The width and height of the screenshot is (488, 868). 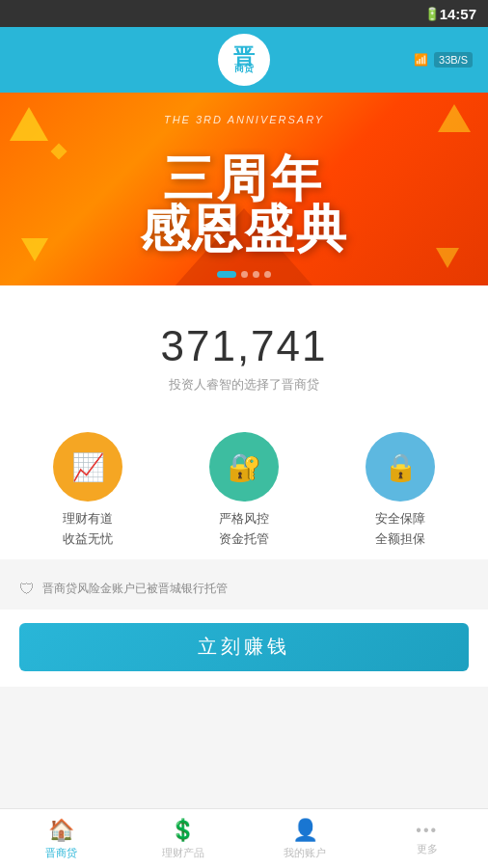 I want to click on more-icon: •••, so click(x=426, y=830).